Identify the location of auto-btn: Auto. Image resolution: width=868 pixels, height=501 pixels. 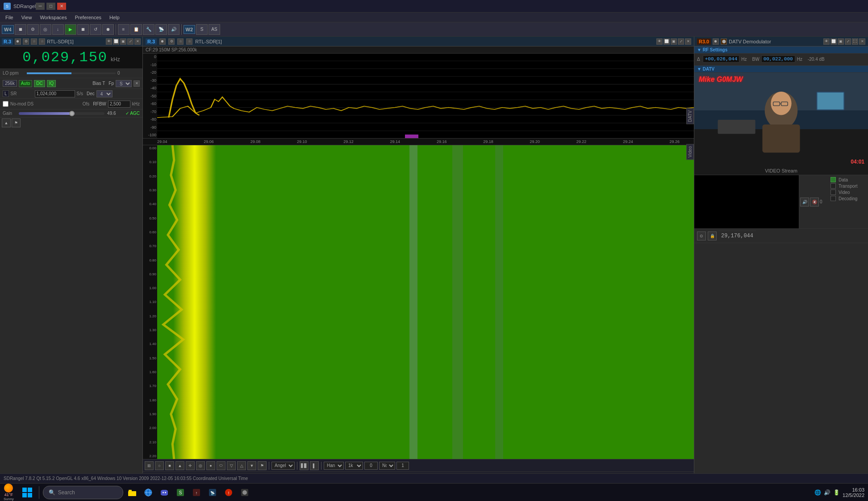
(26, 84).